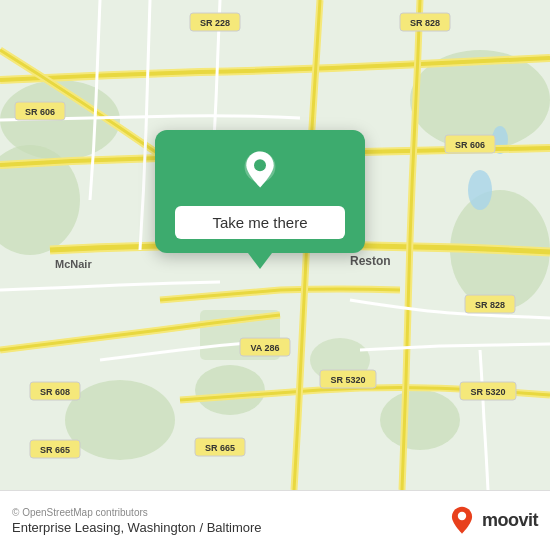 The image size is (550, 550). What do you see at coordinates (264, 348) in the screenshot?
I see `svg-text: VA 286` at bounding box center [264, 348].